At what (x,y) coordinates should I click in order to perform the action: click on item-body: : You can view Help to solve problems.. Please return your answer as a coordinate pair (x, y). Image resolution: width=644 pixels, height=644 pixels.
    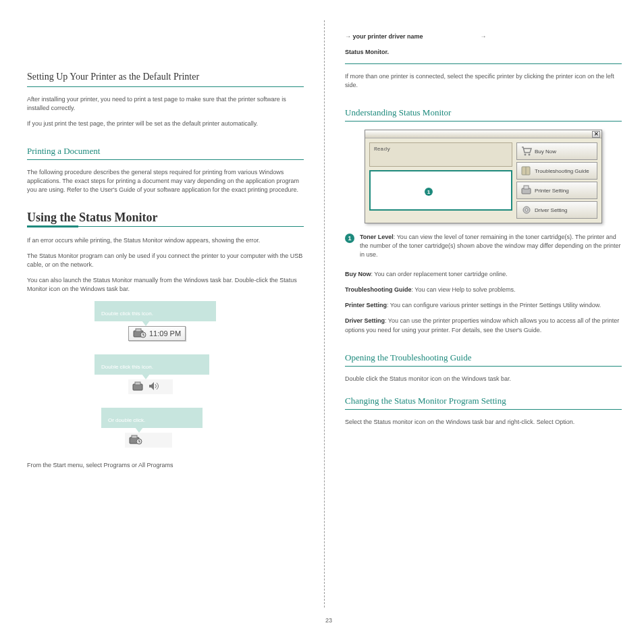
    Looking at the image, I should click on (464, 290).